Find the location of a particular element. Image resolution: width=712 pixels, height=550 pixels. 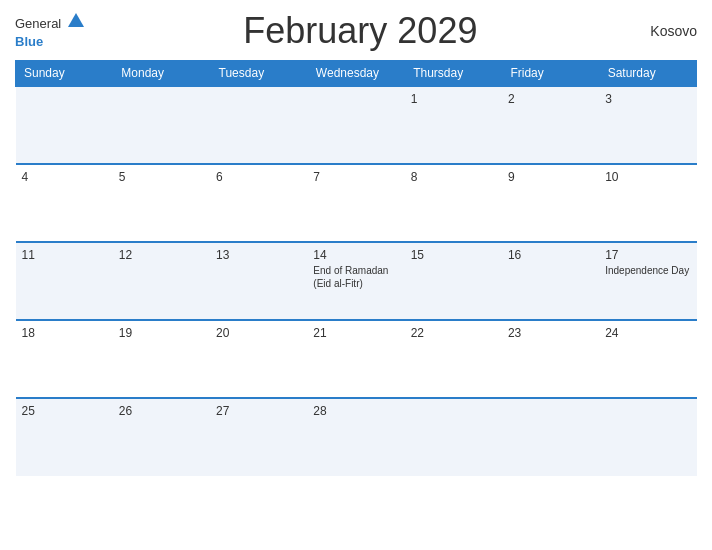

calendar-cell: 13 is located at coordinates (258, 281).